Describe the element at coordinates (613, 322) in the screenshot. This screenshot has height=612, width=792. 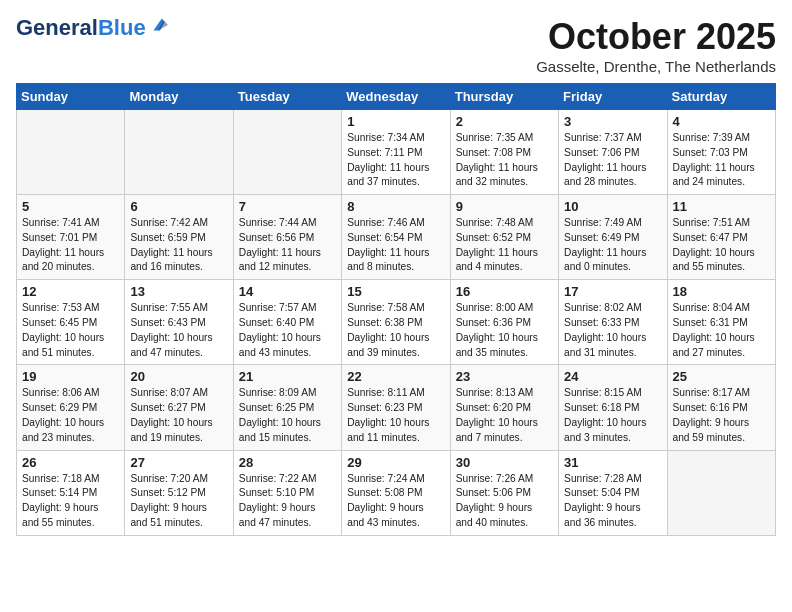
I see `calendar-cell: 17Sunrise: 8:02 AM Sunset: 6:33 PM Dayli…` at that location.